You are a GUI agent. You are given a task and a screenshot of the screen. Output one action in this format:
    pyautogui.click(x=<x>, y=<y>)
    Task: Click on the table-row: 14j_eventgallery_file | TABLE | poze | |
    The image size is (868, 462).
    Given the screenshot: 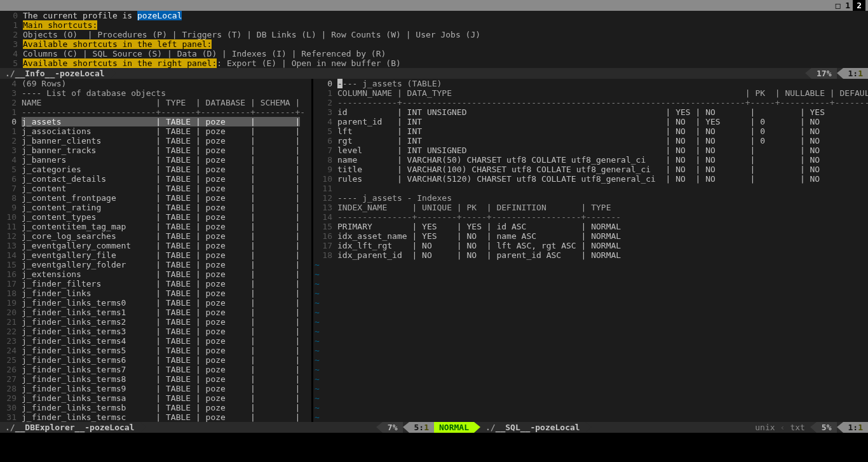 What is the action you would take?
    pyautogui.click(x=156, y=255)
    